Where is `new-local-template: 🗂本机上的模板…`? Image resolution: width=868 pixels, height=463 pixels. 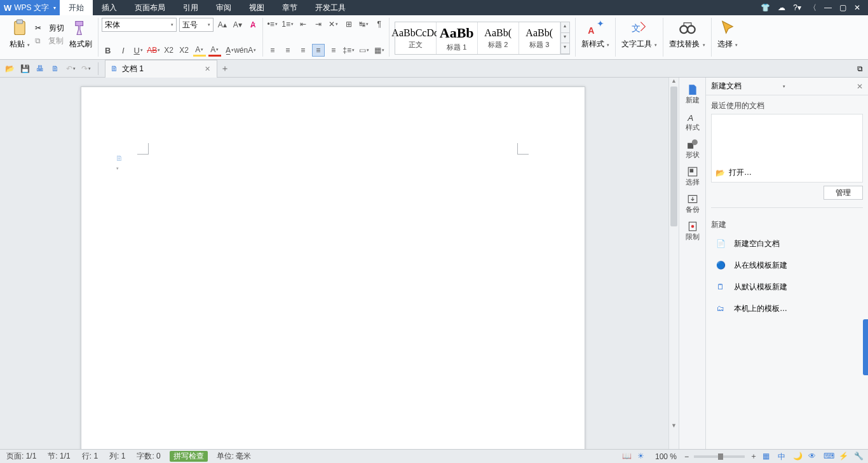 new-local-template: 🗂本机上的模板… is located at coordinates (787, 308).